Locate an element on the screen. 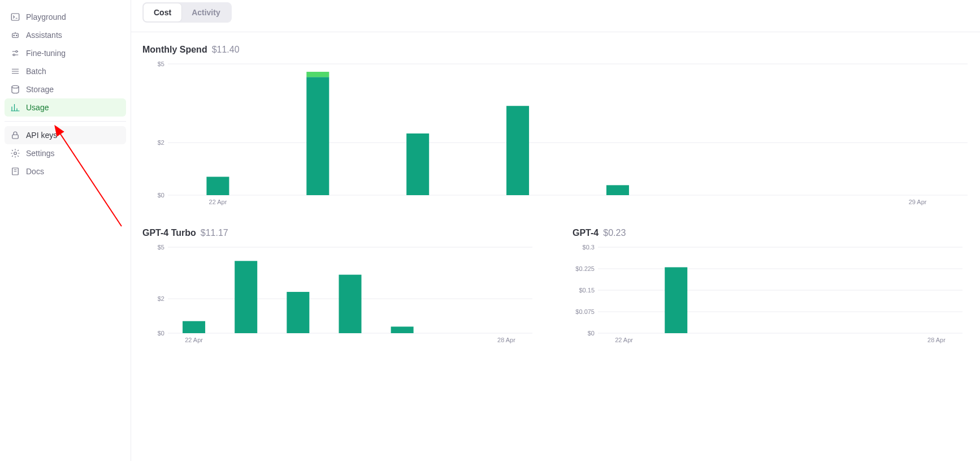 The width and height of the screenshot is (980, 461). stack-icon is located at coordinates (15, 71).